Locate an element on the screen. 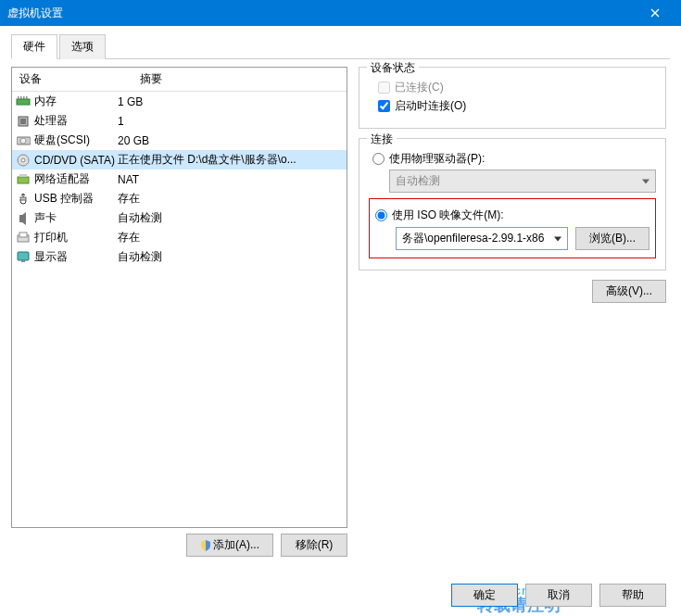  add-button: 添加(A)... is located at coordinates (230, 545).